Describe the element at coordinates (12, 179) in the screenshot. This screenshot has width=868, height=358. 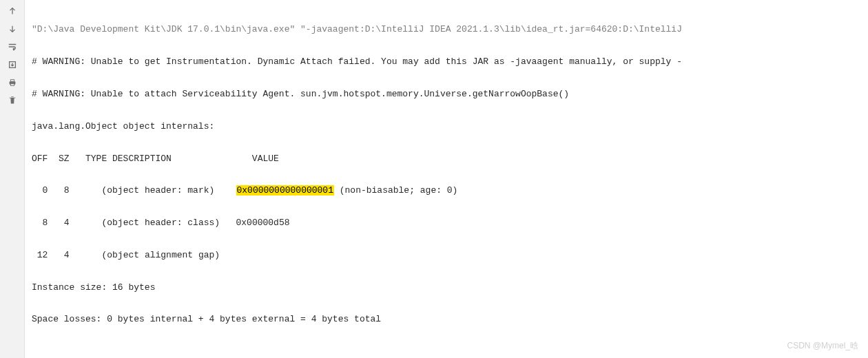
I see `console-gutter` at that location.